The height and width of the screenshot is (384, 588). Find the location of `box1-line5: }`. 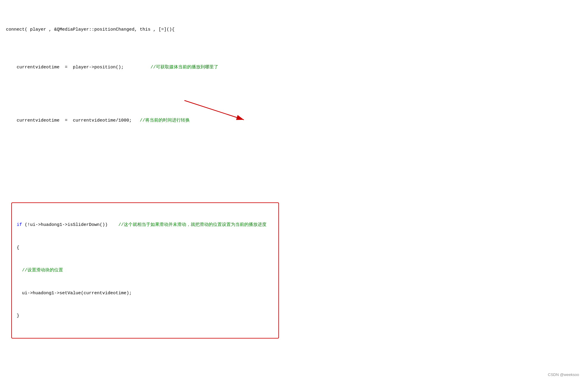

box1-line5: } is located at coordinates (145, 316).